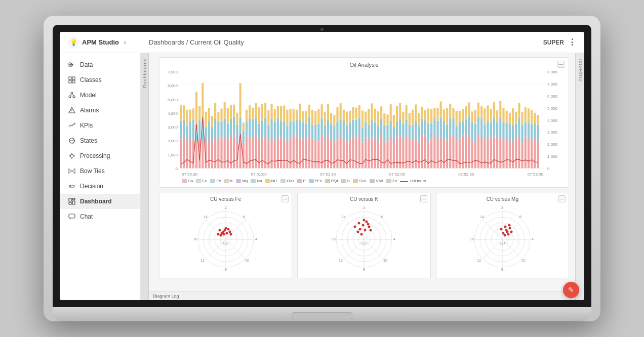  What do you see at coordinates (145, 177) in the screenshot?
I see `dashboards-tab: Dashboards` at bounding box center [145, 177].